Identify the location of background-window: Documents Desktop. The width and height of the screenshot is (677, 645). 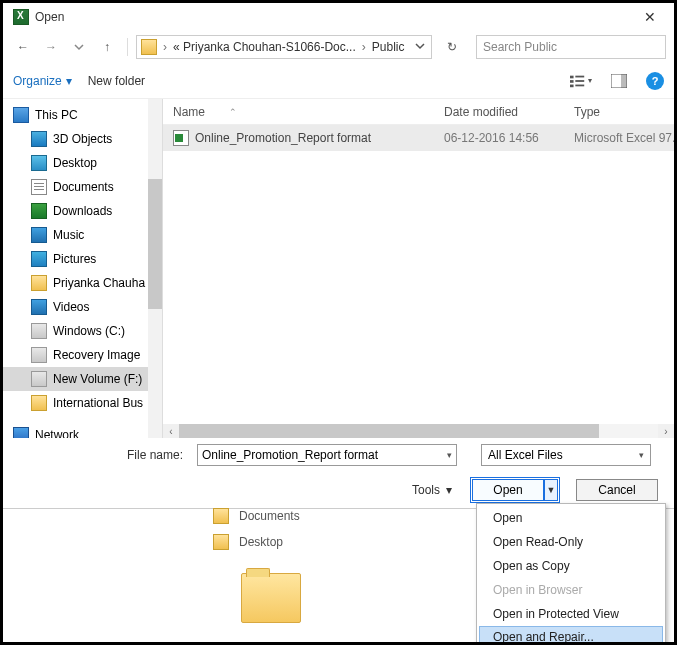
(363, 563).